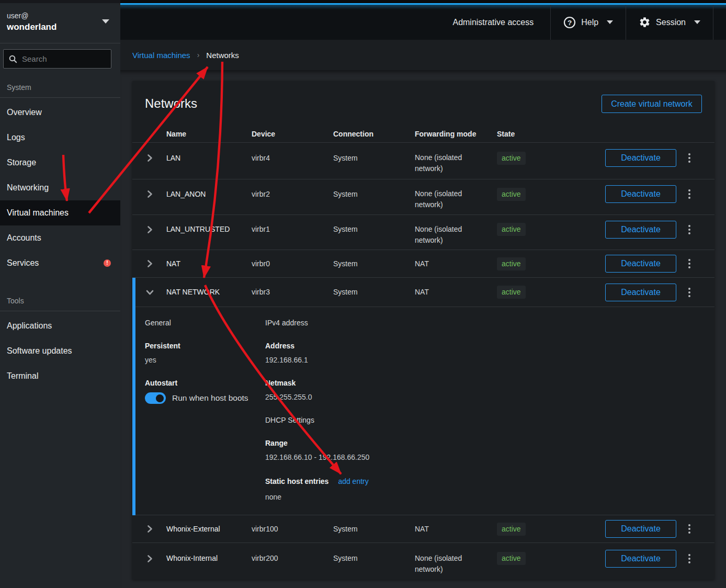  Describe the element at coordinates (284, 195) in the screenshot. I see `cell-device: virbr2` at that location.